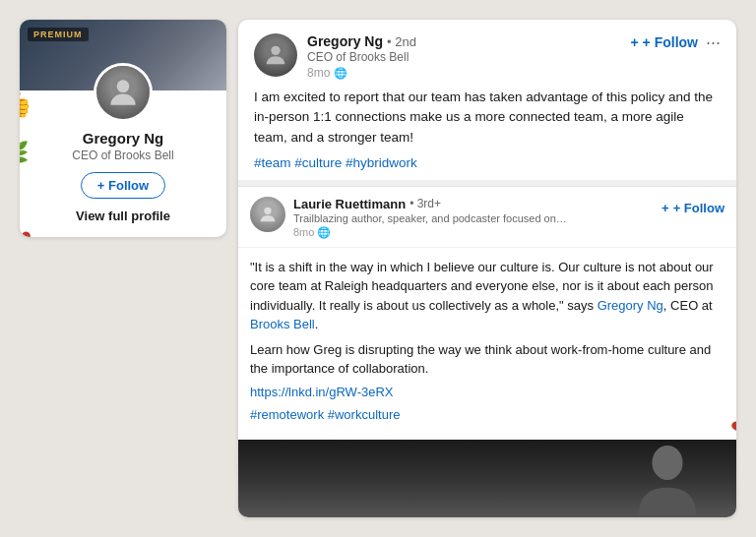 The image size is (756, 537). Describe the element at coordinates (324, 232) in the screenshot. I see `shared-globe-icon: 🌐` at that location.